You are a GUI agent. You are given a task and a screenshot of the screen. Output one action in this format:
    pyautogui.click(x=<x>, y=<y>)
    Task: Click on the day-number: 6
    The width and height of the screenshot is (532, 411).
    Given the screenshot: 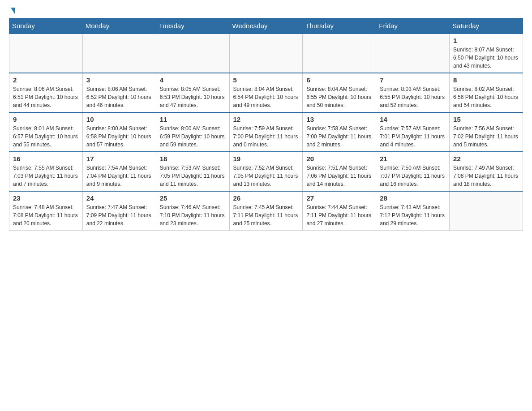 What is the action you would take?
    pyautogui.click(x=339, y=80)
    